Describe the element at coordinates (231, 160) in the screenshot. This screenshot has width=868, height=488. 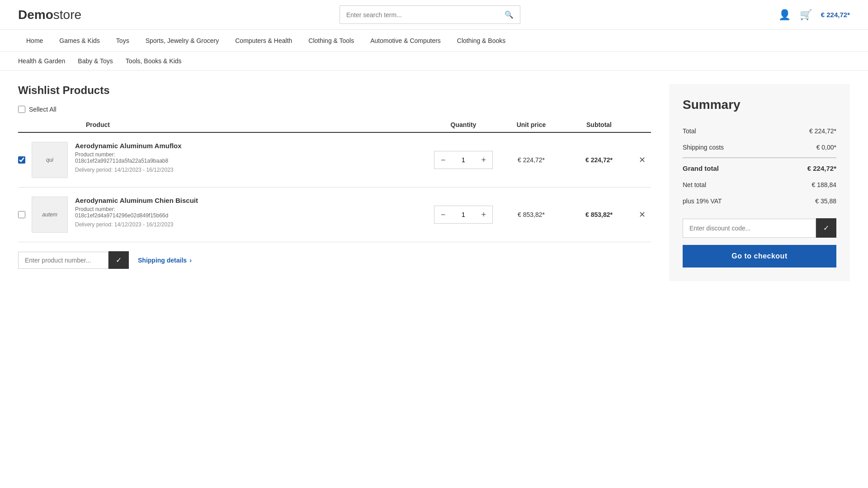
I see `product-1-info: qui Aerodynamic Aluminum Amuflox Product…` at that location.